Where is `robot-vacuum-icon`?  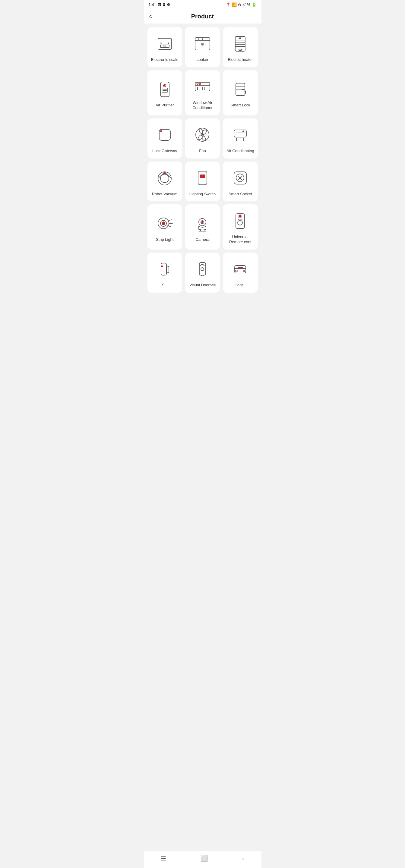 robot-vacuum-icon is located at coordinates (165, 178).